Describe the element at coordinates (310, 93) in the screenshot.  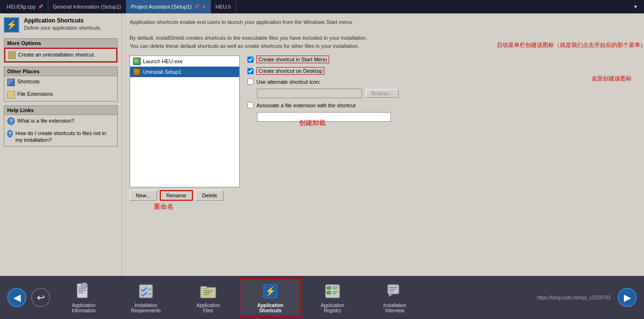
I see `icon-path-input` at that location.